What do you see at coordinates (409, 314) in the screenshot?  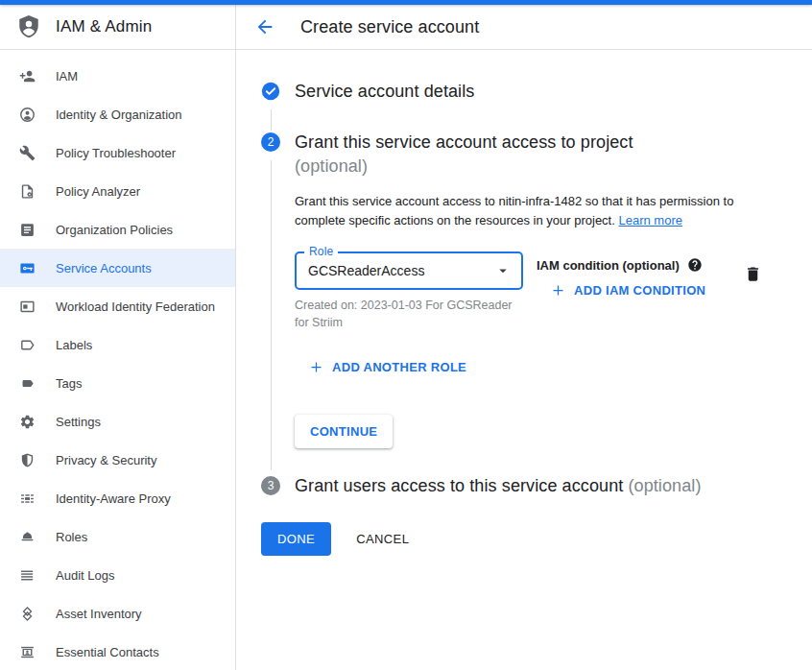 I see `role-helper-text: Created on: 2023-01-03 For GCSReader for…` at bounding box center [409, 314].